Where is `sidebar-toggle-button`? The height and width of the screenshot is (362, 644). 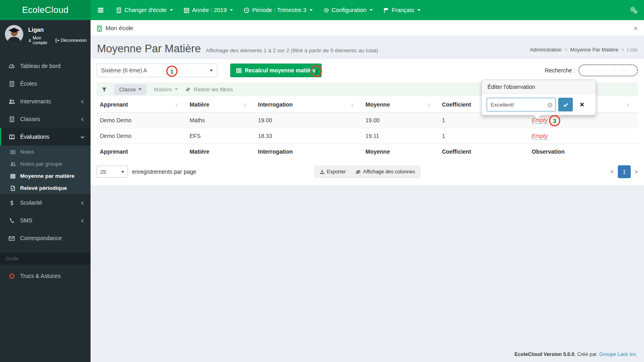 sidebar-toggle-button is located at coordinates (101, 10).